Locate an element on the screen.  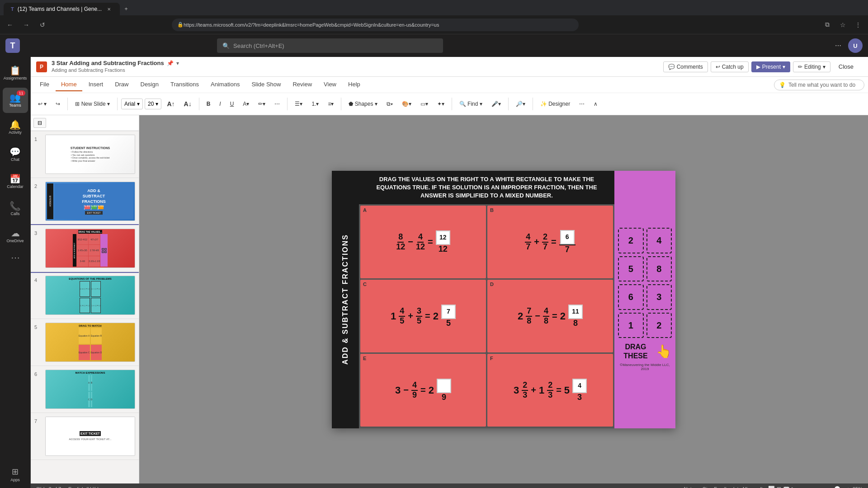
top-search-bar: 🔍 Search (Ctrl+Alt+E) is located at coordinates (330, 46).